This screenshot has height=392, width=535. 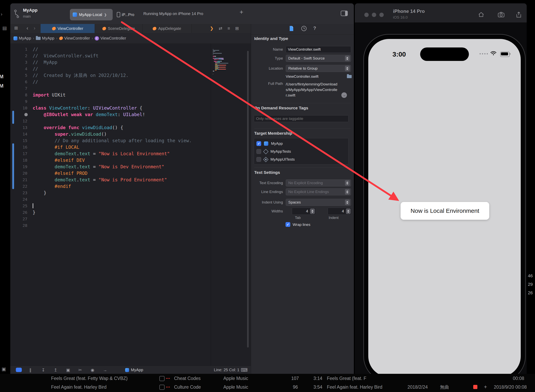 I want to click on environment-overrides-icon: ◉, so click(x=93, y=370).